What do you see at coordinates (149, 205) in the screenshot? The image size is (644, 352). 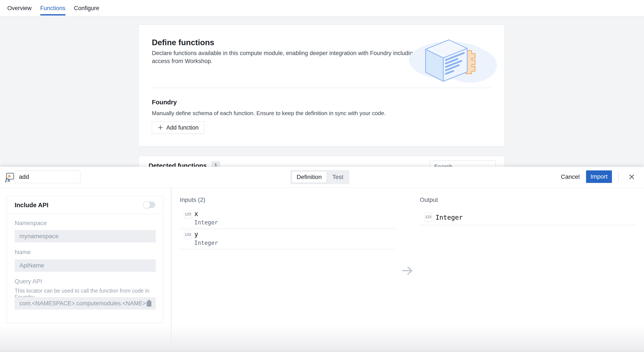 I see `include-api-toggle` at bounding box center [149, 205].